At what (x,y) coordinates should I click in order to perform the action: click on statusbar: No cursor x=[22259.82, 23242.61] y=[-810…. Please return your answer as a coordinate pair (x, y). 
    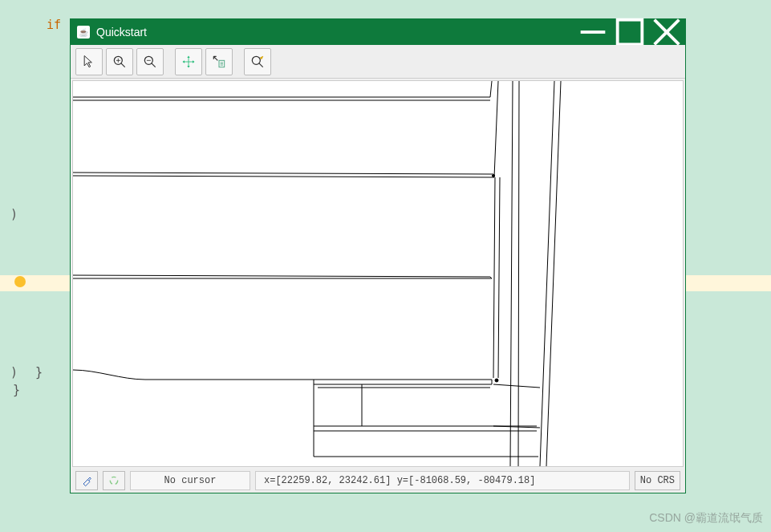
    Looking at the image, I should click on (378, 481).